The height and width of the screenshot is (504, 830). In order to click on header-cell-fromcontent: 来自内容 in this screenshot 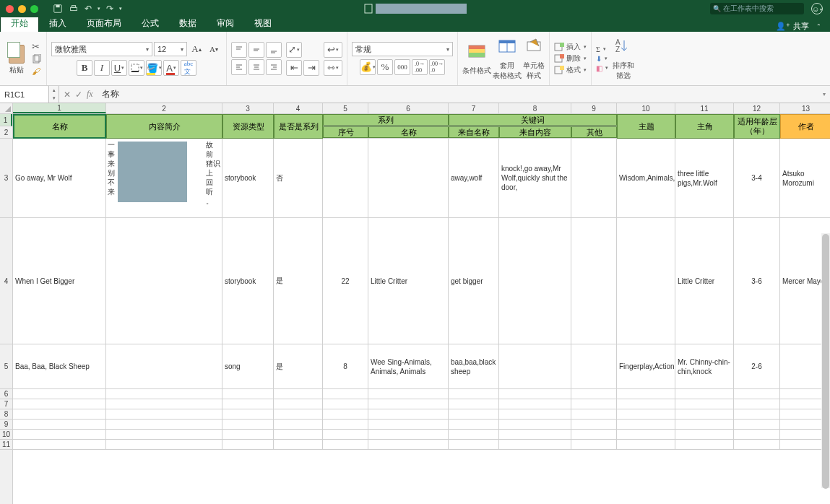, I will do `click(535, 132)`.